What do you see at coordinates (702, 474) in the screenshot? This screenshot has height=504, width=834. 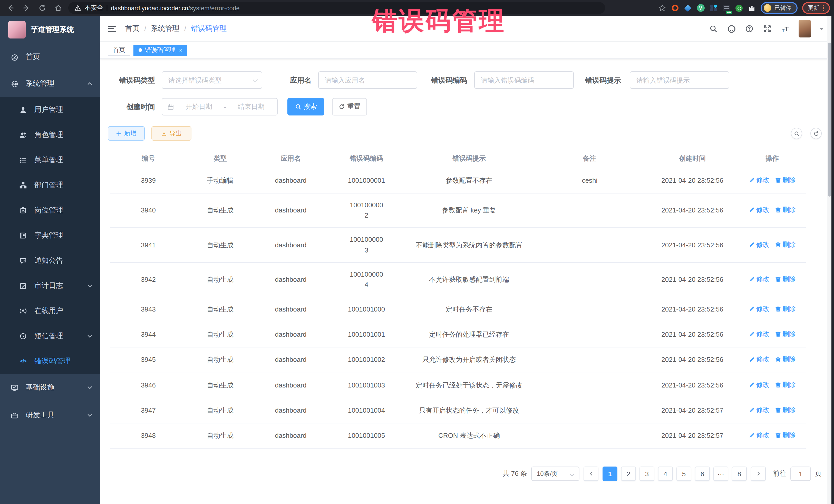 I see `page-button-6: 6` at bounding box center [702, 474].